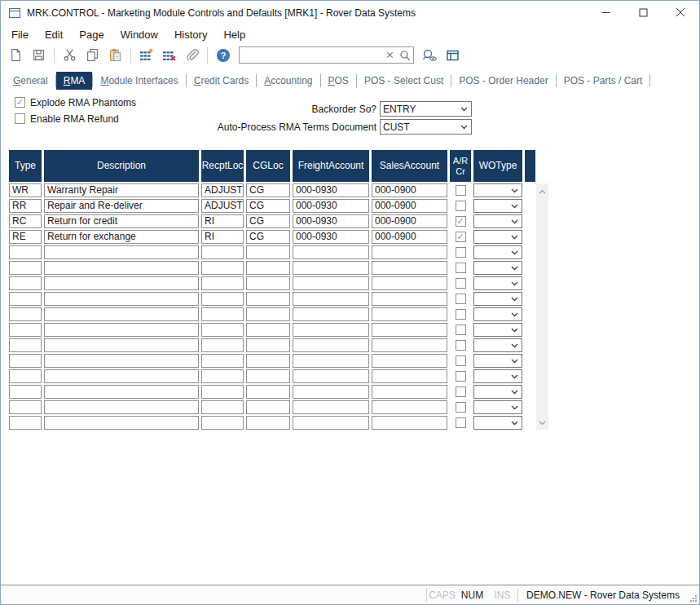  What do you see at coordinates (121, 205) in the screenshot?
I see `cell-description: Repair and Re-deliver` at bounding box center [121, 205].